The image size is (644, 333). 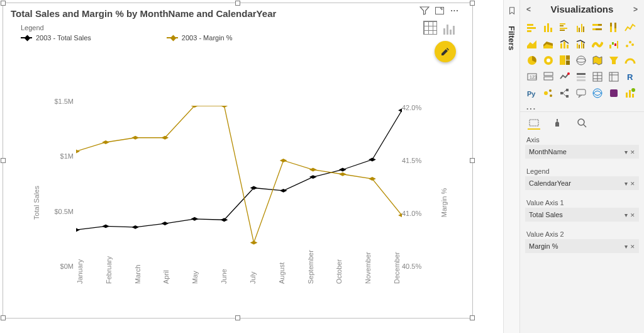 What do you see at coordinates (582, 123) in the screenshot?
I see `analytics-tab-icon` at bounding box center [582, 123].